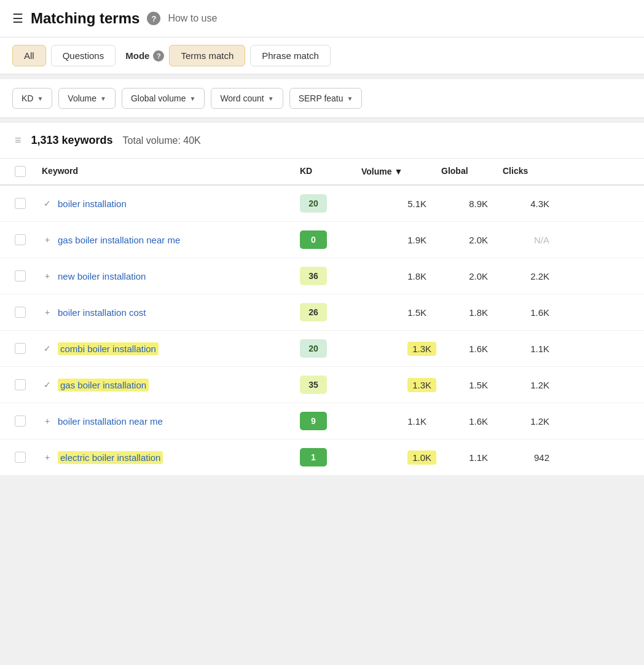  Describe the element at coordinates (207, 55) in the screenshot. I see `tab-terms-match: Terms match` at that location.